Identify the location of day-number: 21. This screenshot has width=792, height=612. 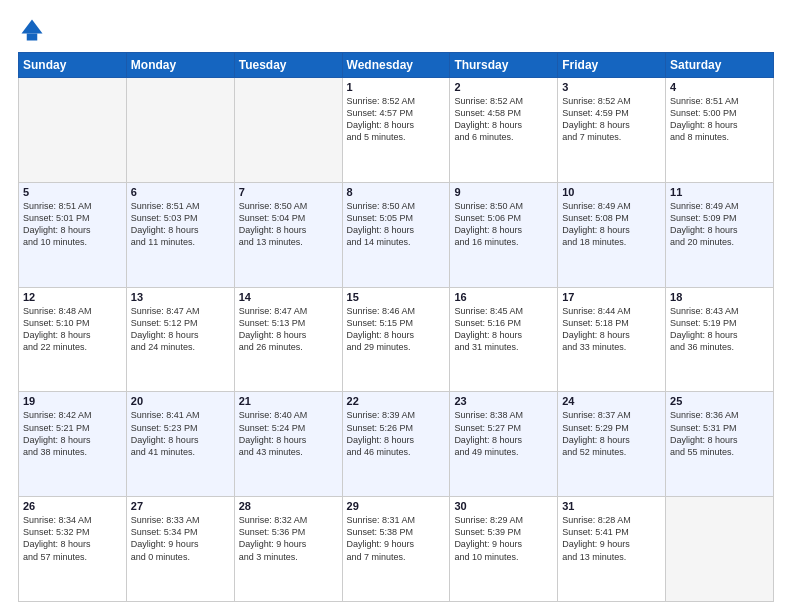
(288, 401).